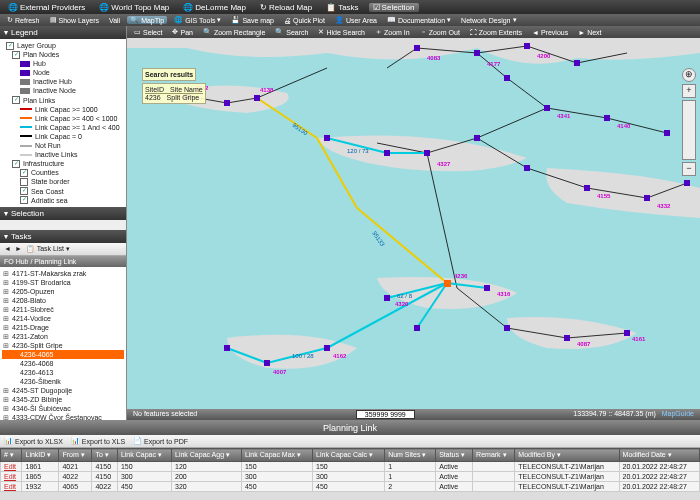 This screenshot has width=700, height=500. I want to click on cb-sea, so click(24, 200).